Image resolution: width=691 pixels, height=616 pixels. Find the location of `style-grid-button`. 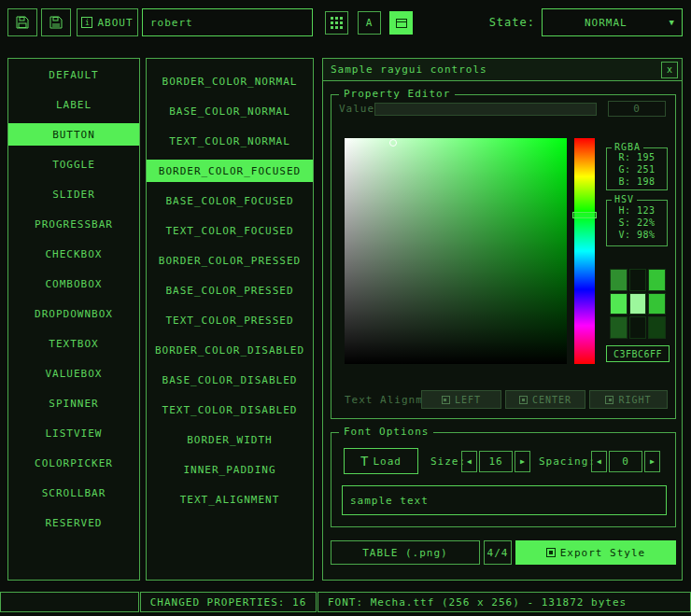

style-grid-button is located at coordinates (336, 22).